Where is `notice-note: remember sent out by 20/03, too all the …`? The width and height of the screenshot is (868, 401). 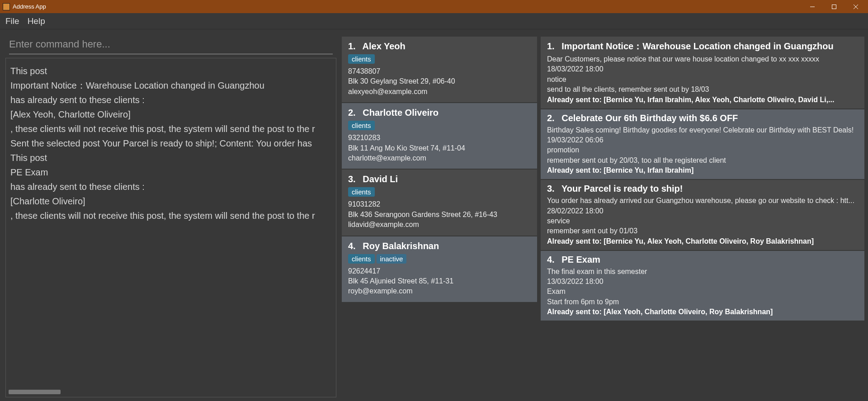
notice-note: remember sent out by 20/03, too all the … is located at coordinates (703, 160).